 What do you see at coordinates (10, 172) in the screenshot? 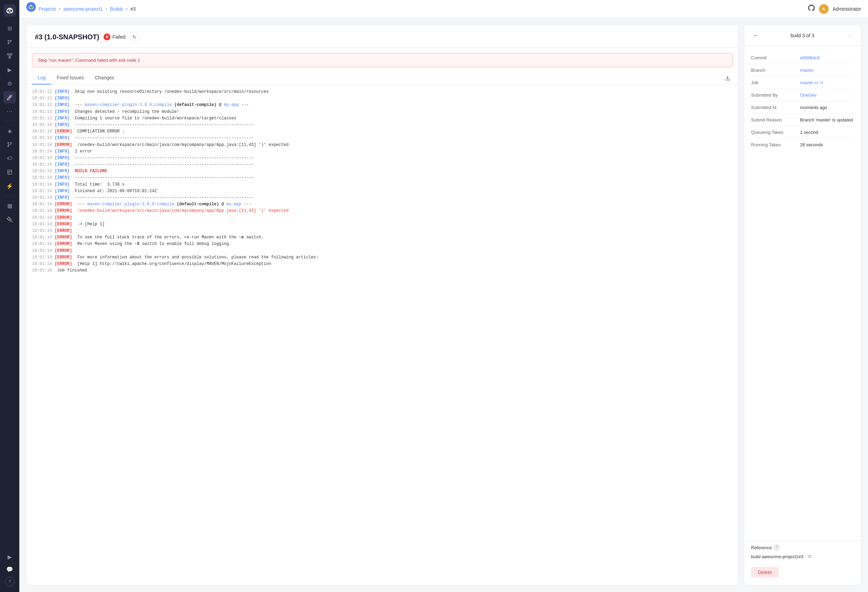
I see `repo-icon` at bounding box center [10, 172].